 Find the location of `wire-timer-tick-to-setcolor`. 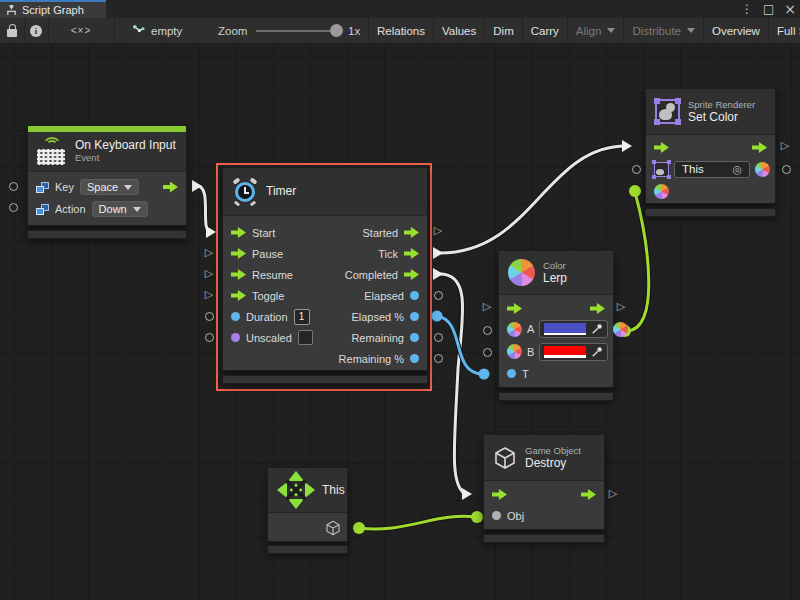

wire-timer-tick-to-setcolor is located at coordinates (532, 200).